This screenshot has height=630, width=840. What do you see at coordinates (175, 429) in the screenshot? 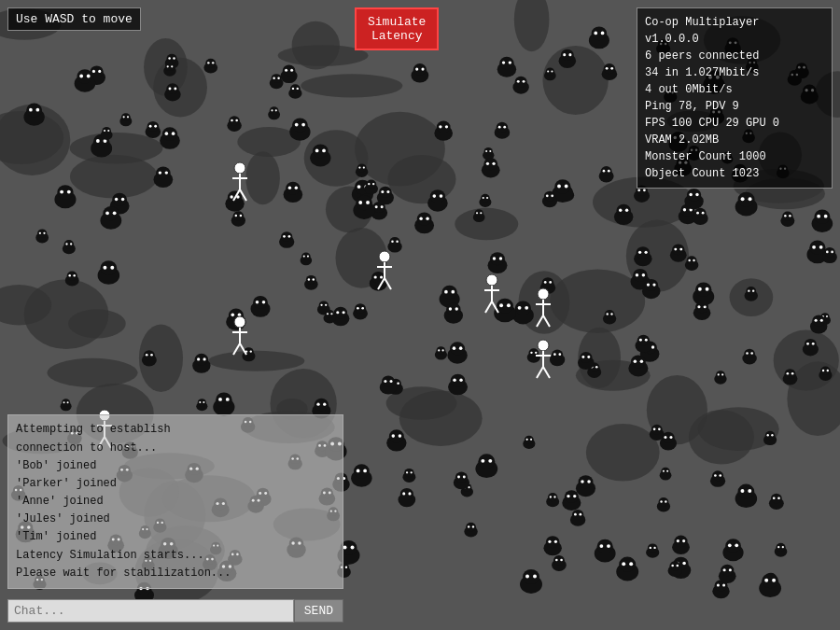
I see `chat-log-line: Attempting to establish` at bounding box center [175, 429].